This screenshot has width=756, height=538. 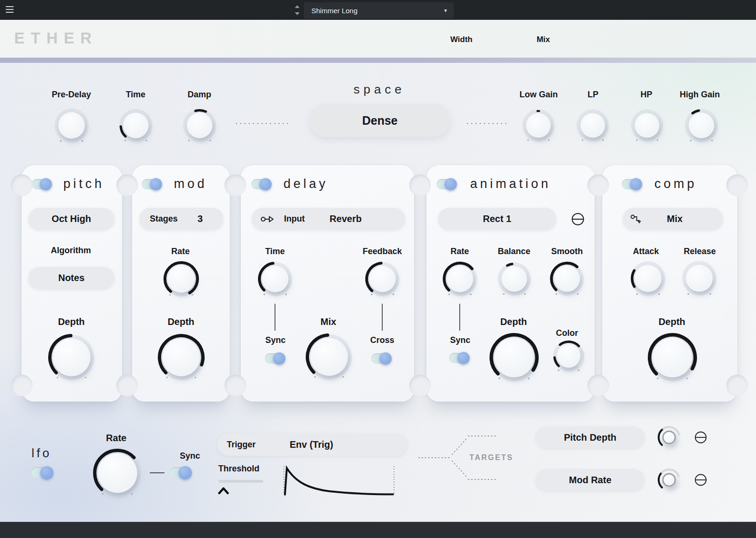 I want to click on delay-cross-toggle, so click(x=381, y=359).